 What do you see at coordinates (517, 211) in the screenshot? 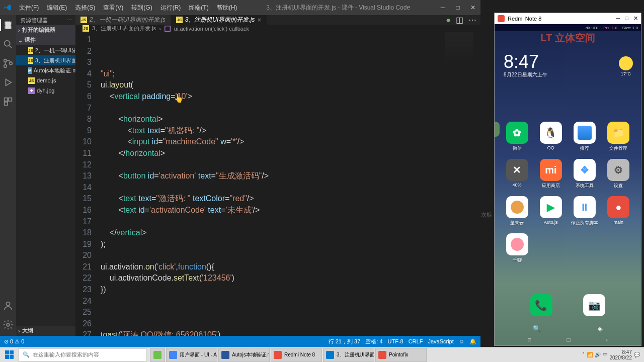
I see `app-launcher: 坚果云` at bounding box center [517, 211].